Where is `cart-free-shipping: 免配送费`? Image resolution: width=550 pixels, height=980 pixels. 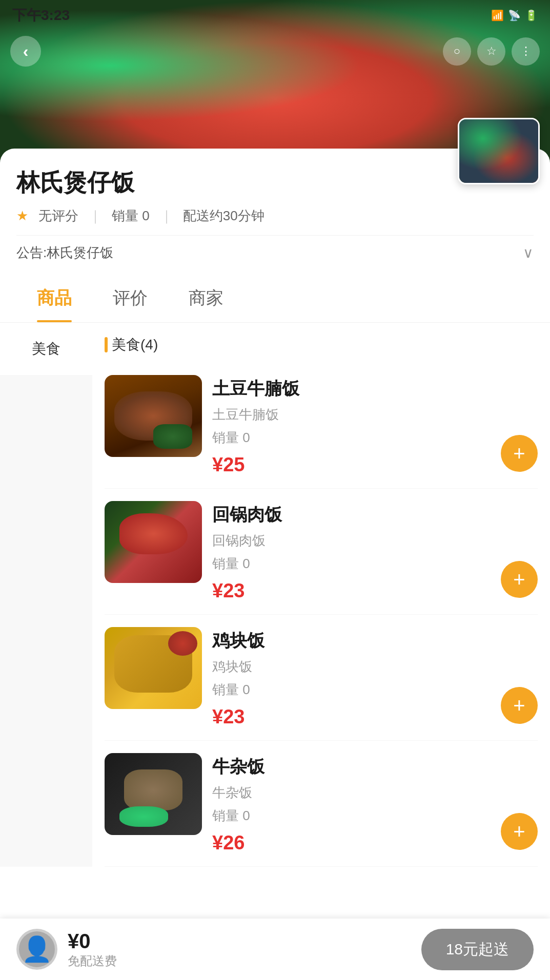 cart-free-shipping: 免配送费 is located at coordinates (245, 961).